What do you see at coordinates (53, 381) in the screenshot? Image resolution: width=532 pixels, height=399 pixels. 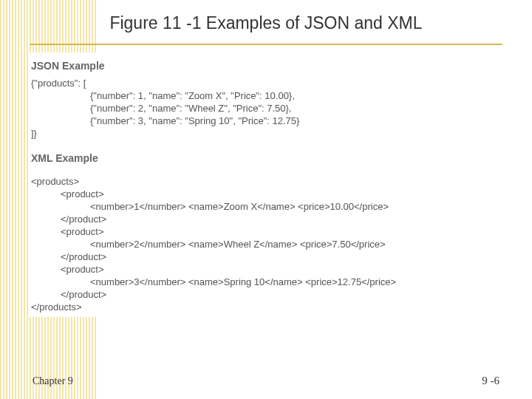 I see `footer-chapter: Chapter 9` at bounding box center [53, 381].